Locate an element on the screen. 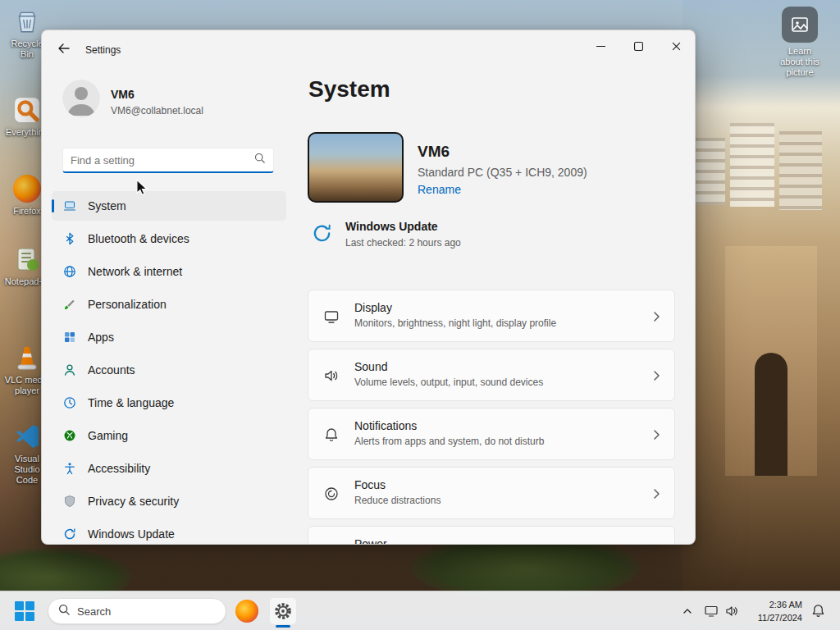  windows-update-title: Windows Update is located at coordinates (392, 226).